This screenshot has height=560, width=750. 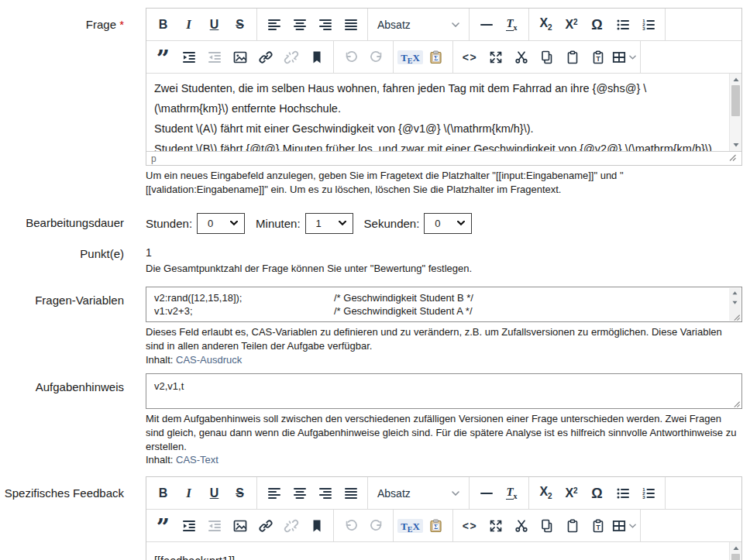 What do you see at coordinates (545, 493) in the screenshot?
I see `subscript-icon: X2` at bounding box center [545, 493].